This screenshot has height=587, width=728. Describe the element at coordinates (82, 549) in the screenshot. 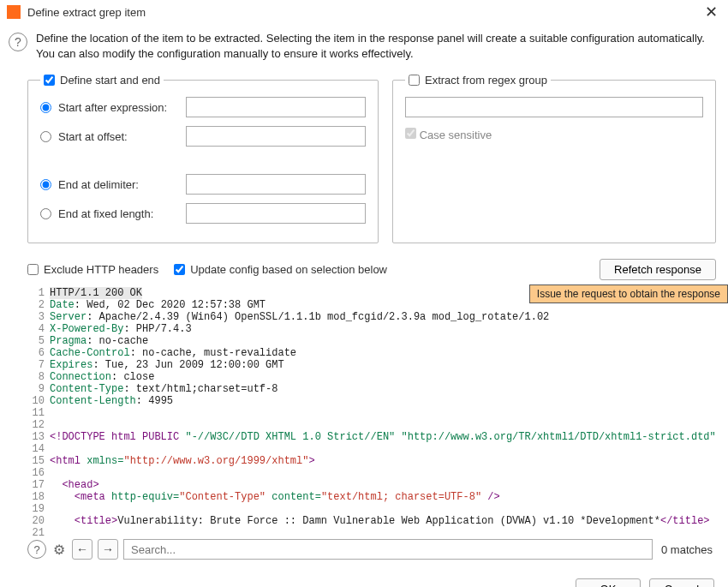

I see `prev-match-button: ←` at that location.